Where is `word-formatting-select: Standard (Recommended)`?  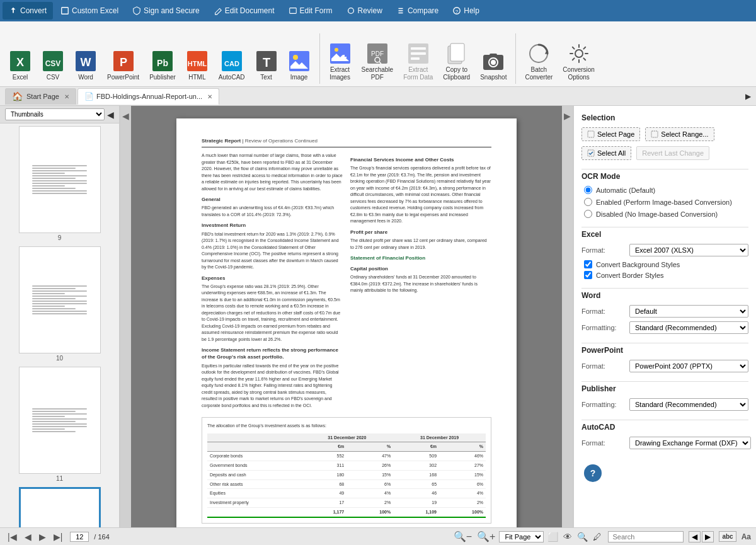 word-formatting-select: Standard (Recommended) is located at coordinates (689, 328).